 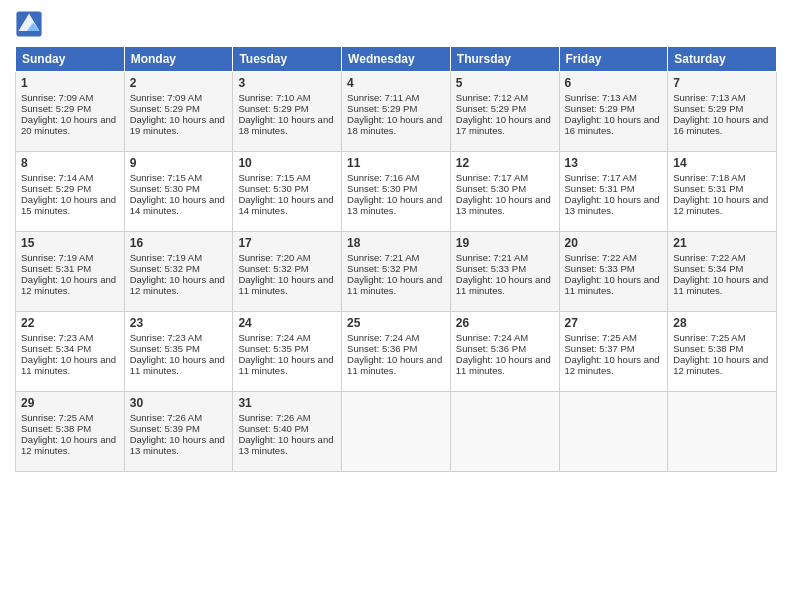 I want to click on calendar-cell: 15Sunrise: 7:19 AMSunset: 5:31 PMDayligh…, so click(x=70, y=272).